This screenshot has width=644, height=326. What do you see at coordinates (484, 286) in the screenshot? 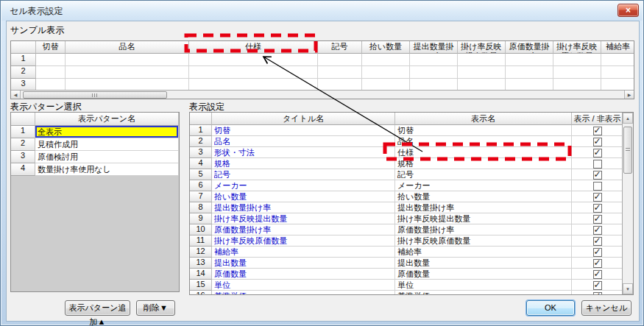
I see `settings-display-cell: 単位` at bounding box center [484, 286].